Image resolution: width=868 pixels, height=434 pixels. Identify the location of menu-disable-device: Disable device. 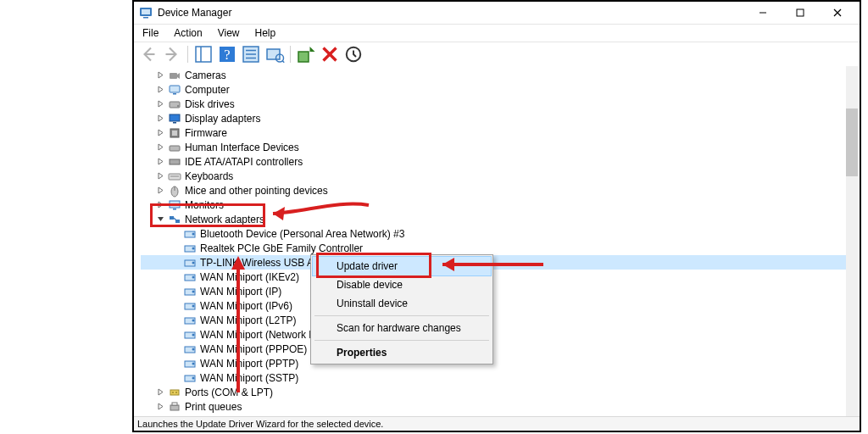
(402, 285).